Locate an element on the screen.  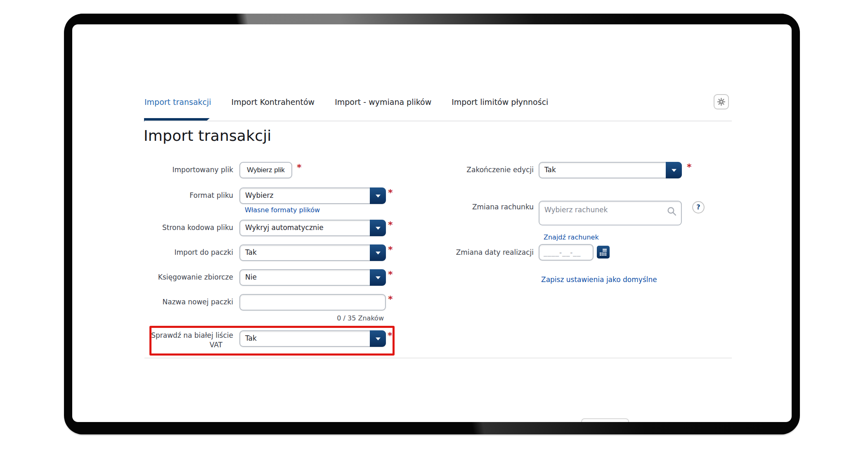
save-defaults-link: Zapisz ustawienia jako domyślne is located at coordinates (599, 280).